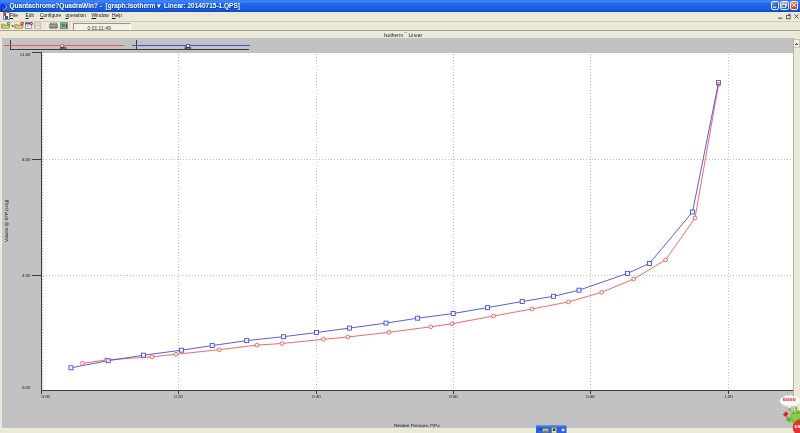  What do you see at coordinates (62, 48) in the screenshot?
I see `svg-text: Ads` at bounding box center [62, 48].